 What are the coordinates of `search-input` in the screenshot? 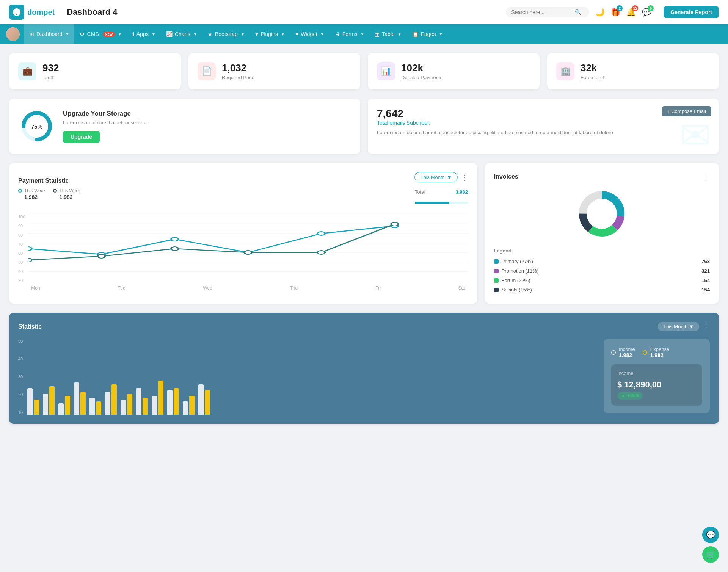 It's located at (541, 12).